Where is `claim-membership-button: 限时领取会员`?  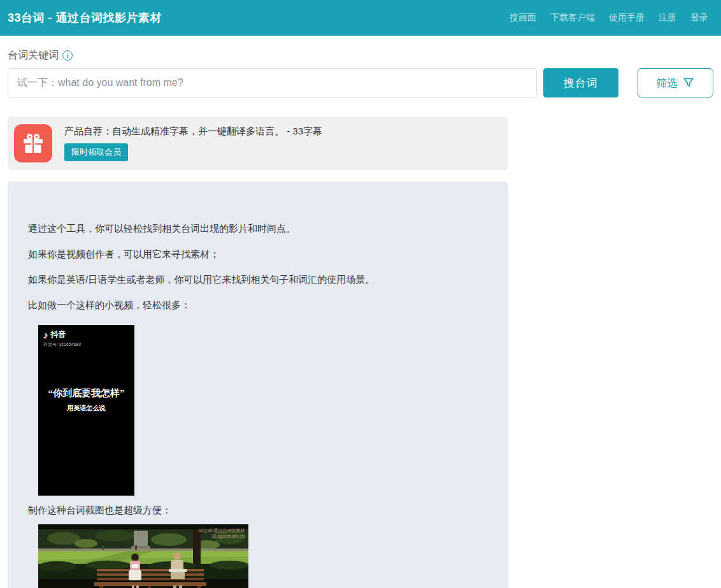
claim-membership-button: 限时领取会员 is located at coordinates (96, 152).